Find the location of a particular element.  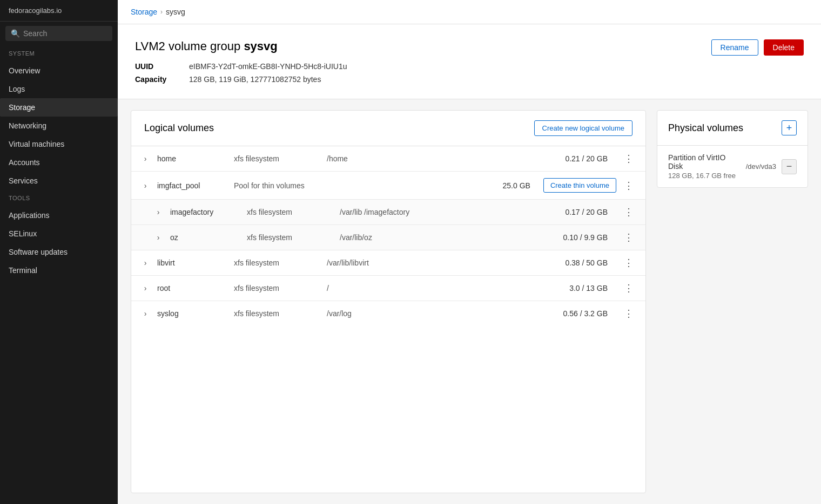

sidebar-item-virtual-machines: Virtual machines is located at coordinates (59, 144).